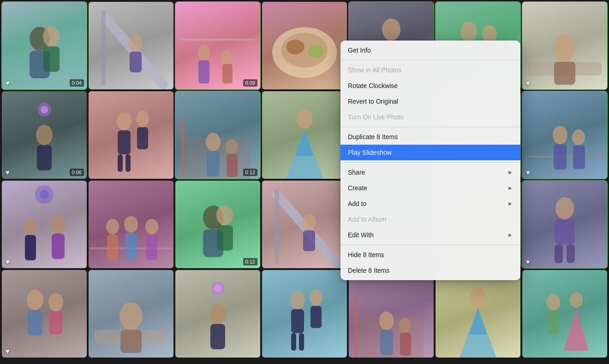  I want to click on menu-item-label: Edit With, so click(361, 235).